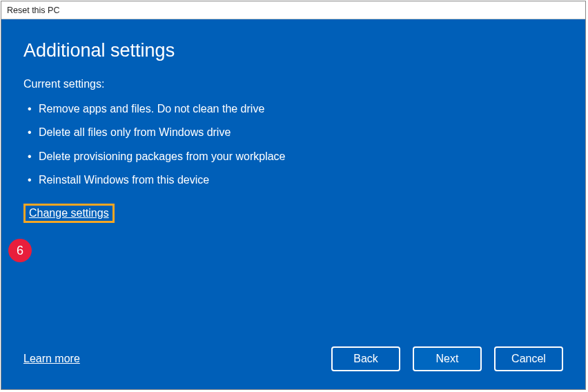 This screenshot has width=588, height=392. Describe the element at coordinates (529, 359) in the screenshot. I see `cancel-button: Cancel` at that location.